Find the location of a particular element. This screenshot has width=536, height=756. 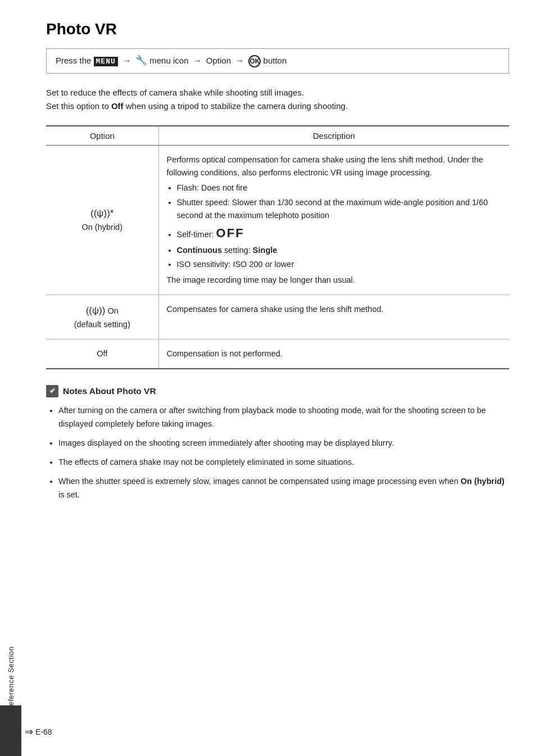

page-icon: ⇒ is located at coordinates (29, 732).